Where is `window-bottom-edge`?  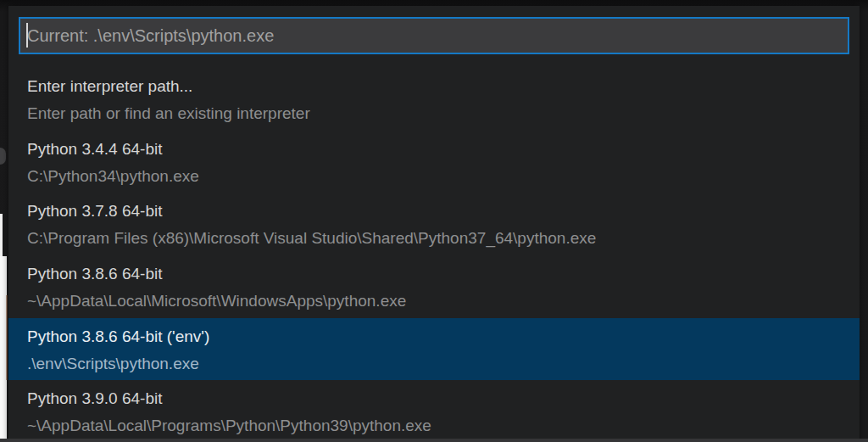
window-bottom-edge is located at coordinates (434, 440).